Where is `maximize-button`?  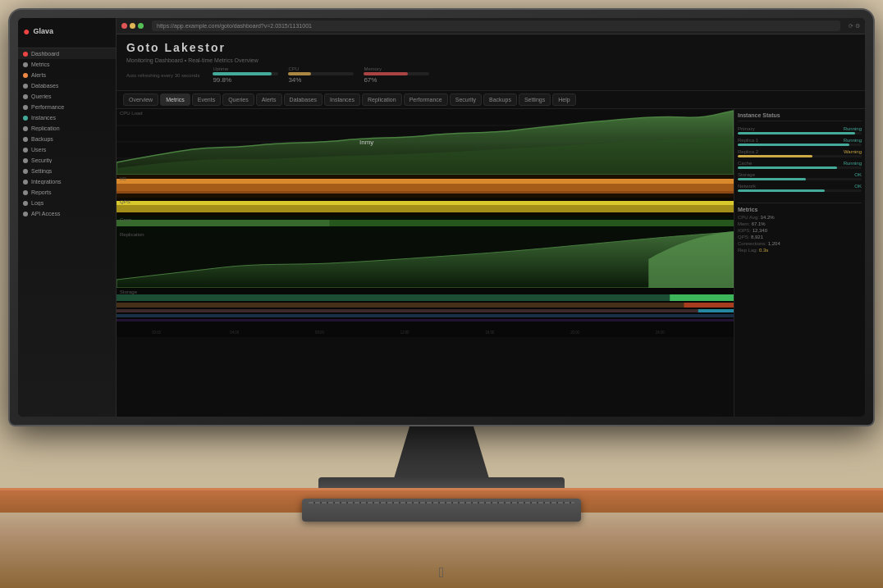 maximize-button is located at coordinates (141, 26).